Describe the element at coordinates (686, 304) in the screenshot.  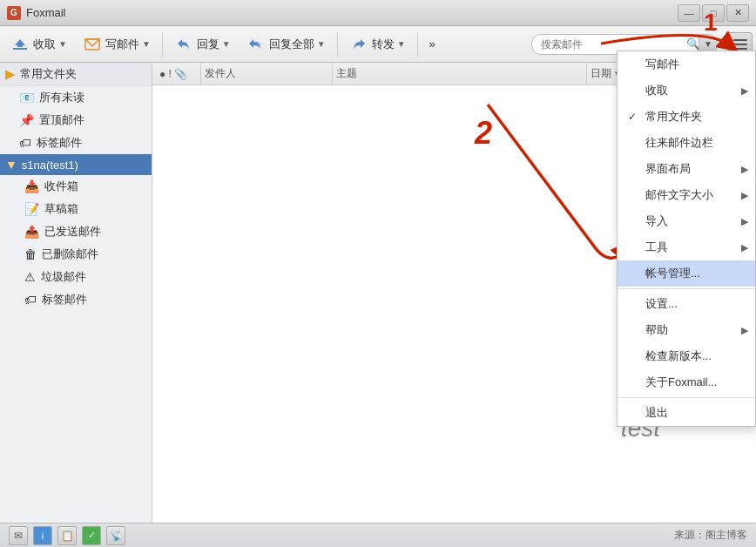
I see `menu-item-settings: 设置...` at that location.